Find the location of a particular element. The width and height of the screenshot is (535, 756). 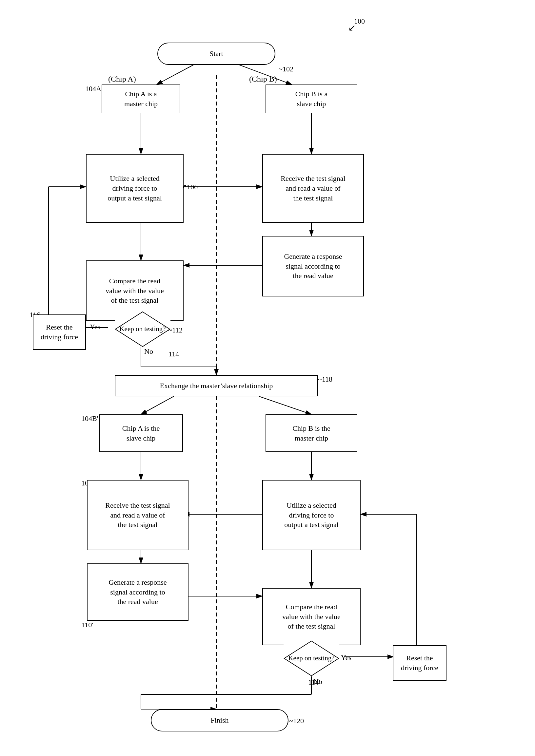

ref-100-arrow: ↙ is located at coordinates (352, 28).